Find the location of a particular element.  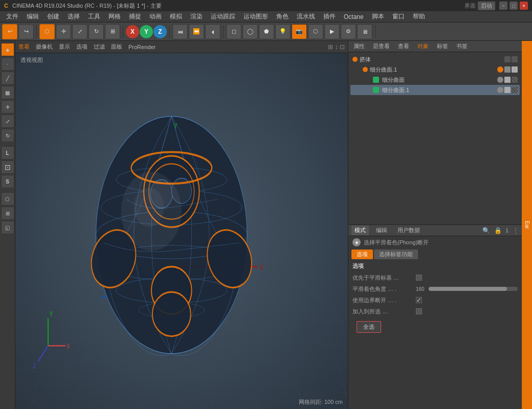

attr-tab-mode: 模式 is located at coordinates (360, 230).